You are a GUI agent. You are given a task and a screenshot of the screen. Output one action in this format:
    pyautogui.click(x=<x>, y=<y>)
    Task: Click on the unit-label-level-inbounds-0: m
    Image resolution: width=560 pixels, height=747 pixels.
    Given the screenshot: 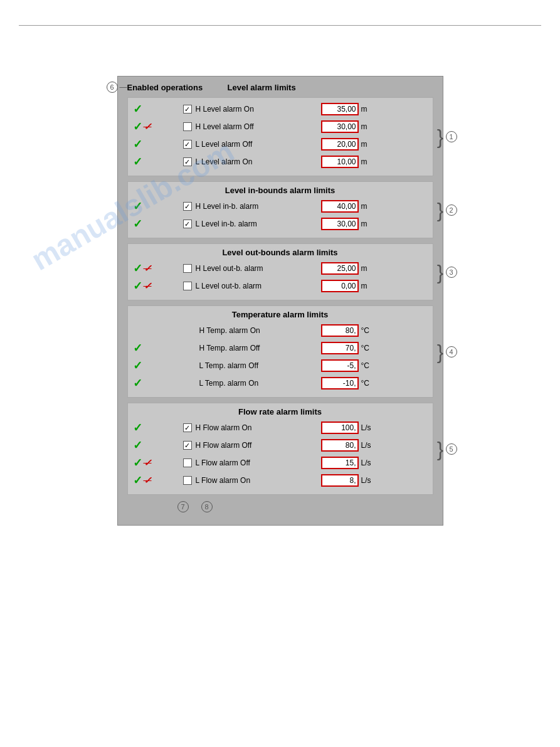 What is the action you would take?
    pyautogui.click(x=364, y=206)
    